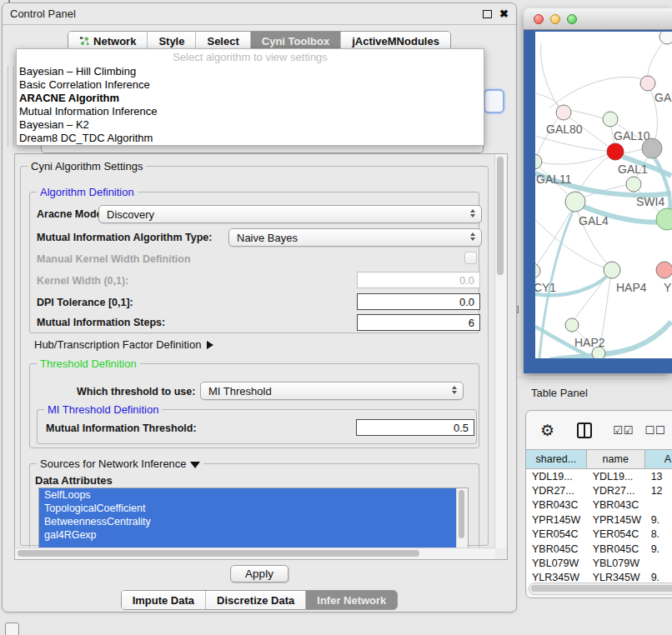 The width and height of the screenshot is (672, 635). Describe the element at coordinates (604, 195) in the screenshot. I see `network-graph: GALGAL80GAL10GAL1GAL11SWI4GAL4GCY1HAP4YH…` at that location.